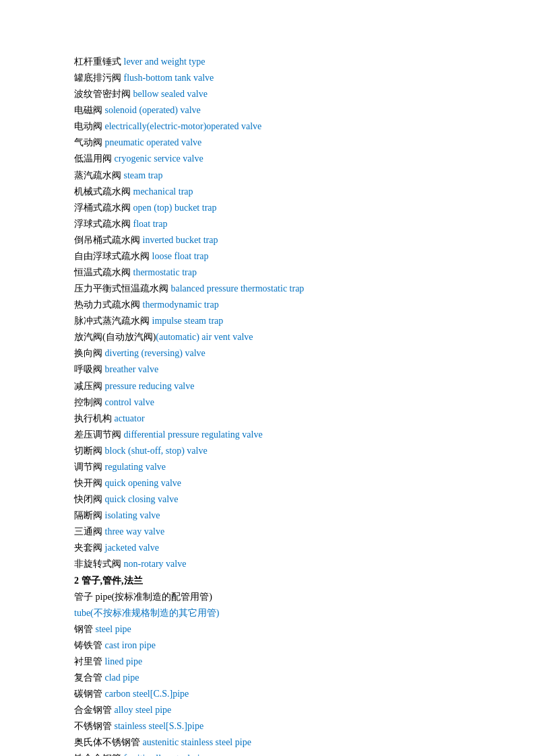 The height and width of the screenshot is (756, 535). I want to click on english-text: carbon steel[C.S.]pipe, so click(147, 693).